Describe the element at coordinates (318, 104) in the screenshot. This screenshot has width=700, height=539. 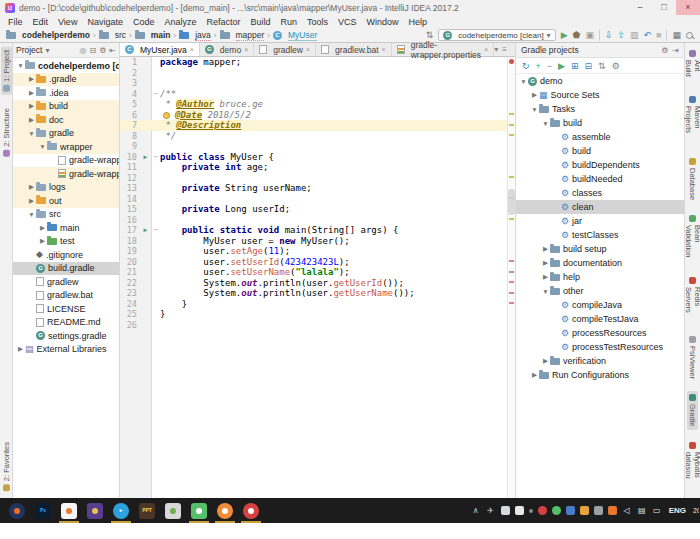
I see `code-line-5: 5 * @Author bruce.ge` at that location.